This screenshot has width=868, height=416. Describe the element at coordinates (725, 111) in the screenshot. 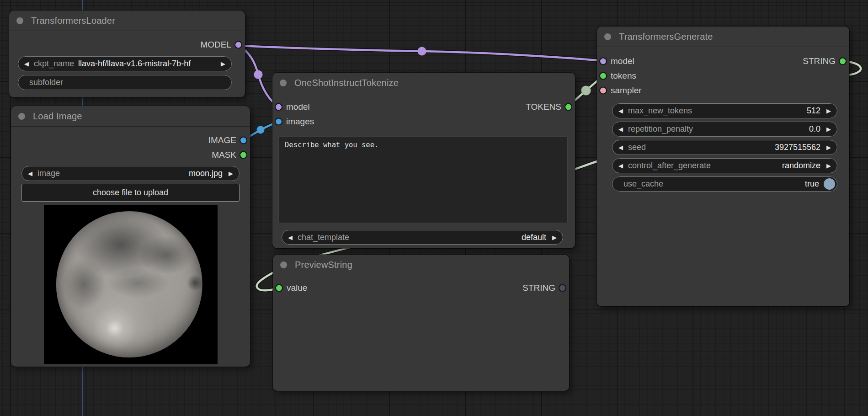

I see `widget-max-new-tokens: ◀ max_new_tokens 512 ▶` at that location.